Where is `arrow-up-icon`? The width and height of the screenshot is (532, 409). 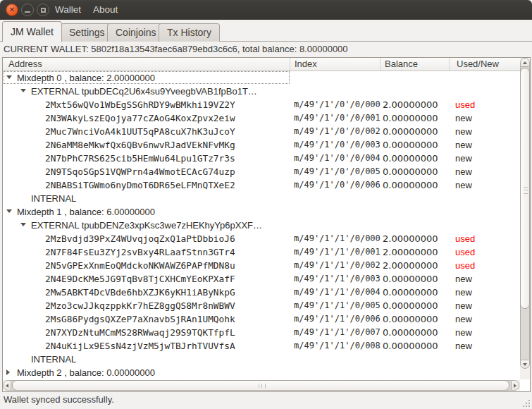
arrow-up-icon is located at coordinates (525, 63).